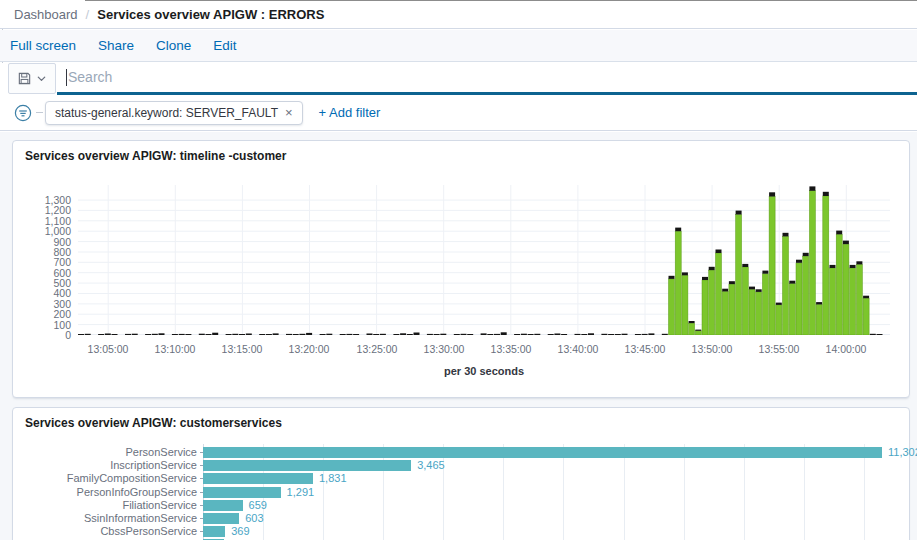 This screenshot has width=917, height=540. What do you see at coordinates (174, 113) in the screenshot?
I see `filter-pill-server-fault: status-general.keyword: SERVER_FAULT ×` at bounding box center [174, 113].